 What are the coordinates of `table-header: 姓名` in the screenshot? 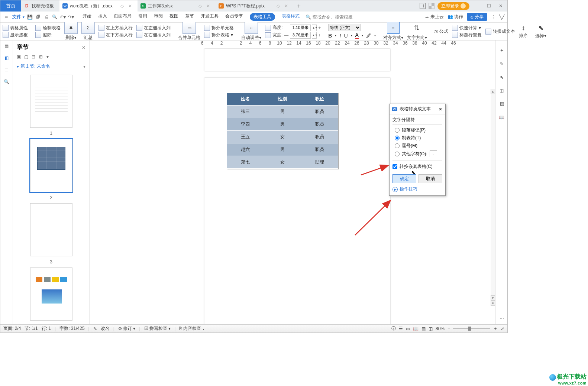 It's located at (246, 99).